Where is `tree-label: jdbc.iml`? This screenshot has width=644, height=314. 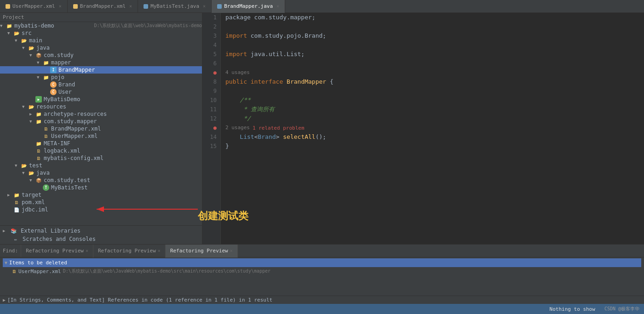 tree-label: jdbc.iml is located at coordinates (112, 210).